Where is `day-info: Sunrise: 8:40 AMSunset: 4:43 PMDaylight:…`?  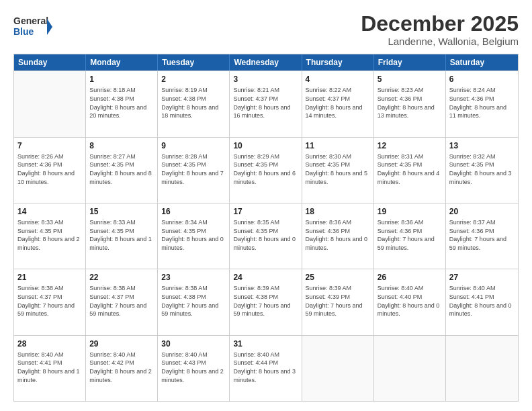
day-info: Sunrise: 8:40 AMSunset: 4:43 PMDaylight:… is located at coordinates (193, 367).